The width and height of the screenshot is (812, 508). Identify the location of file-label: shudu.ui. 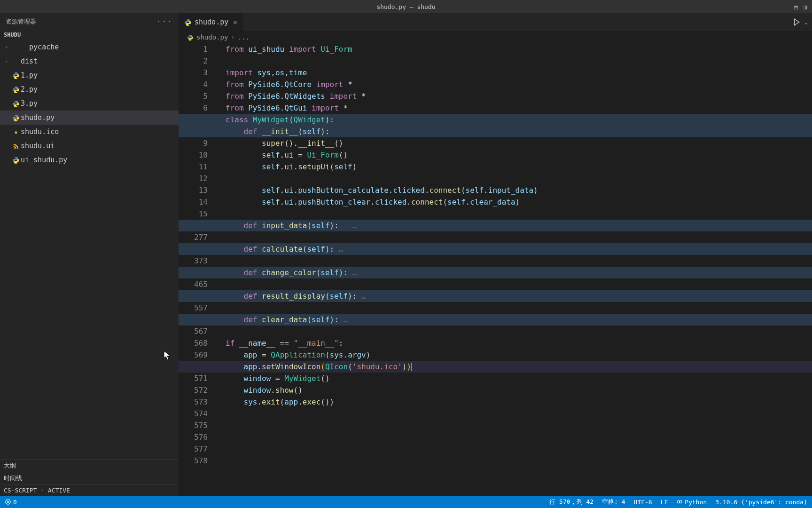
(97, 146).